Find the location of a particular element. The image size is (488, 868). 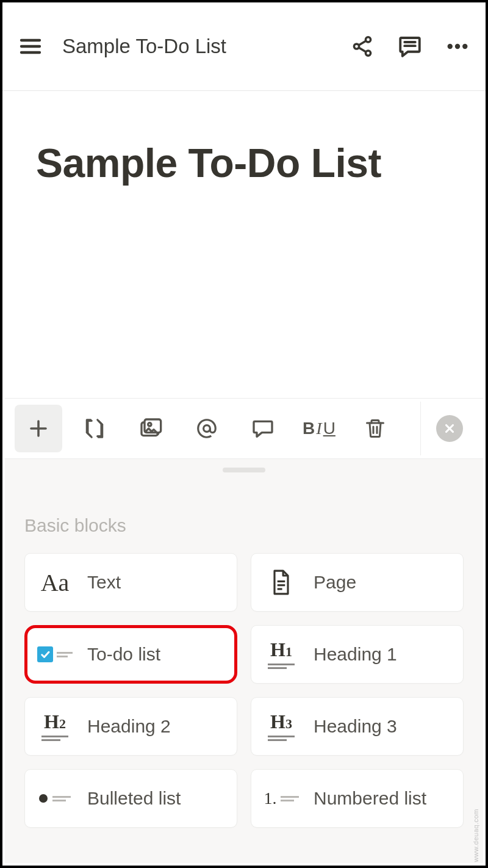

plus-icon is located at coordinates (38, 429).